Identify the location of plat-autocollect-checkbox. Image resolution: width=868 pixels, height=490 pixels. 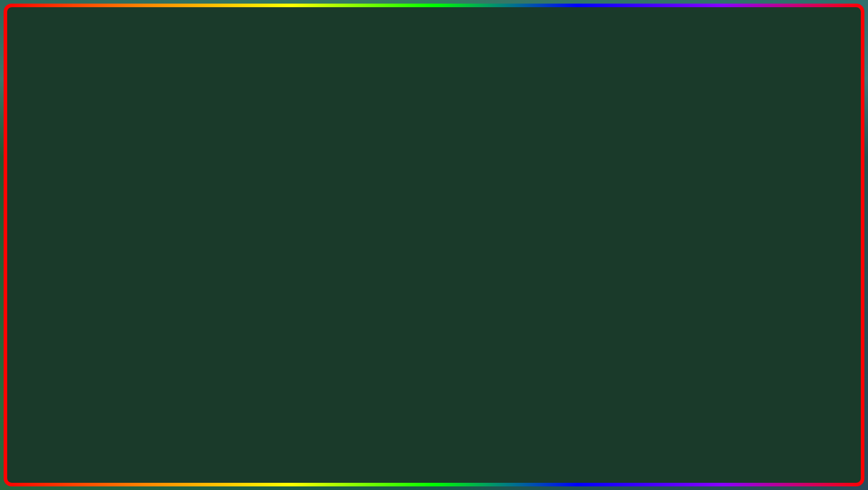
(578, 271).